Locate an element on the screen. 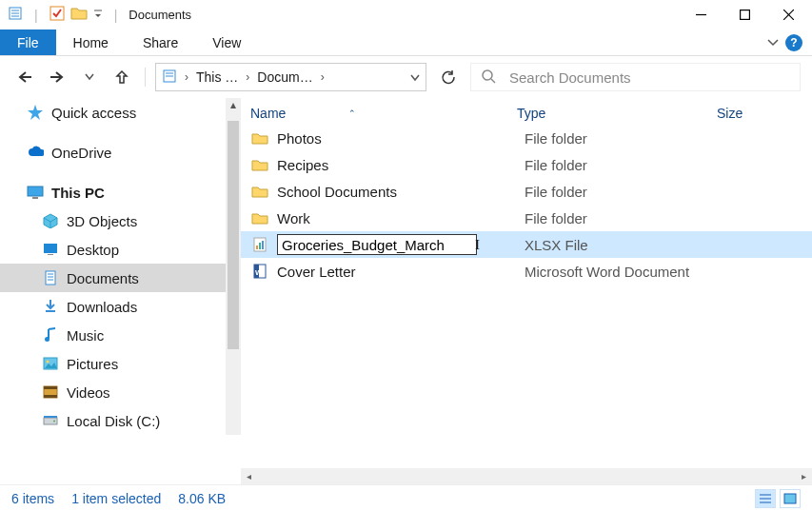  file-row: WorkFile folder is located at coordinates (526, 218).